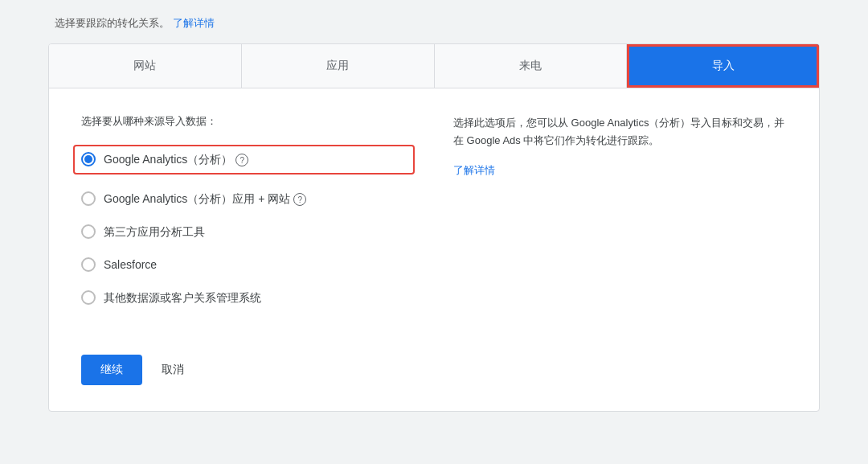  I want to click on tab-phone: 来电, so click(531, 66).